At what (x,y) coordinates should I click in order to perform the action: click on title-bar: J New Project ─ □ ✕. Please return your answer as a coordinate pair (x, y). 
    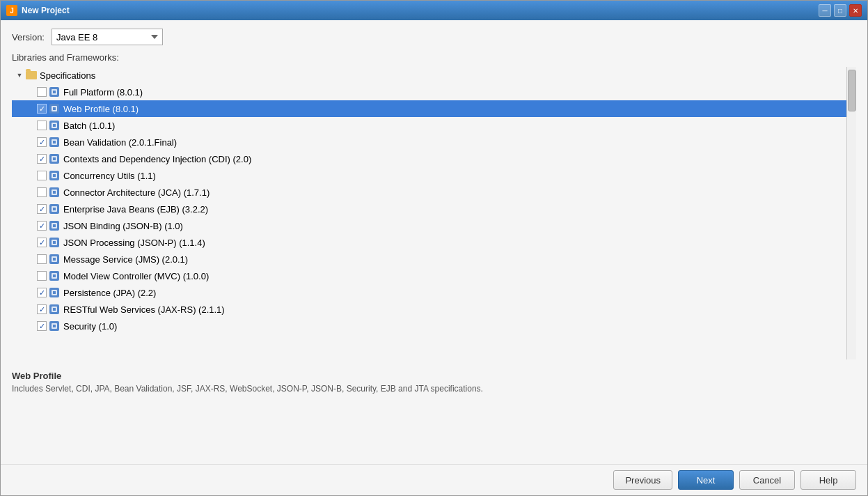
    Looking at the image, I should click on (434, 10).